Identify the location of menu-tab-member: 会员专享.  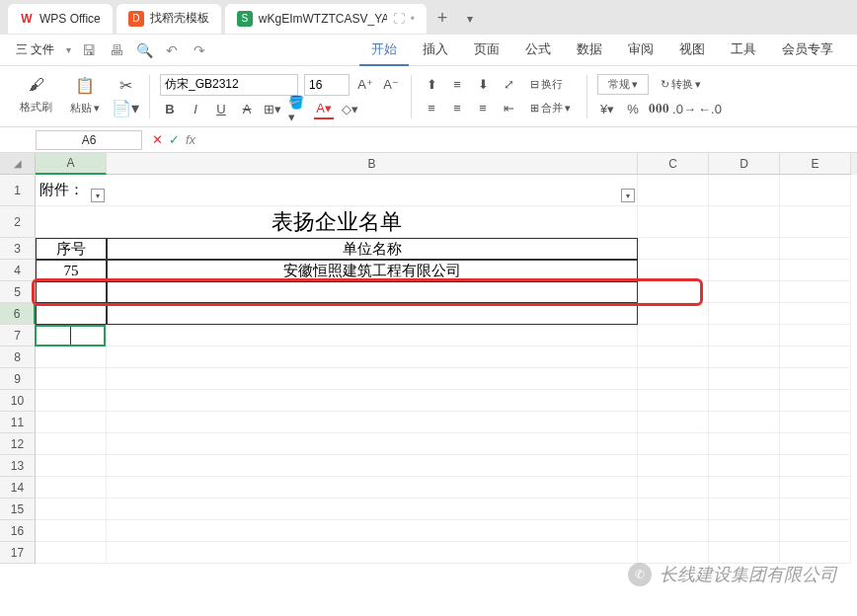
(808, 50).